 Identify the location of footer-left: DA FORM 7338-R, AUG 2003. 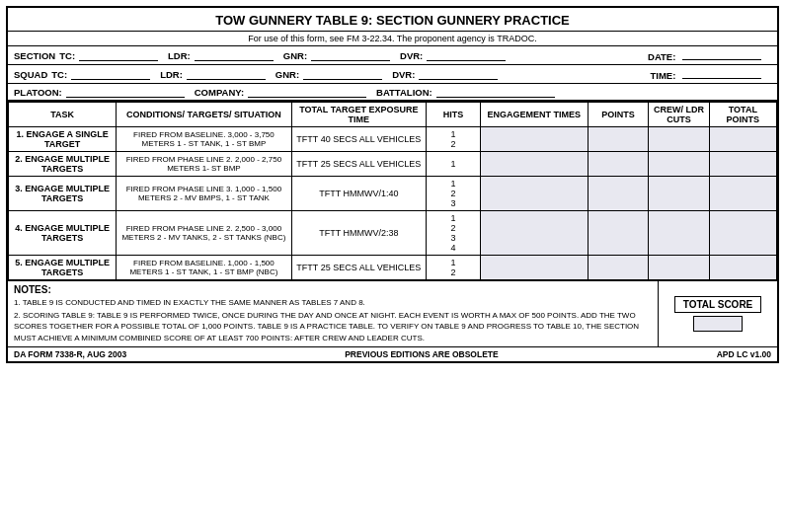
(70, 354).